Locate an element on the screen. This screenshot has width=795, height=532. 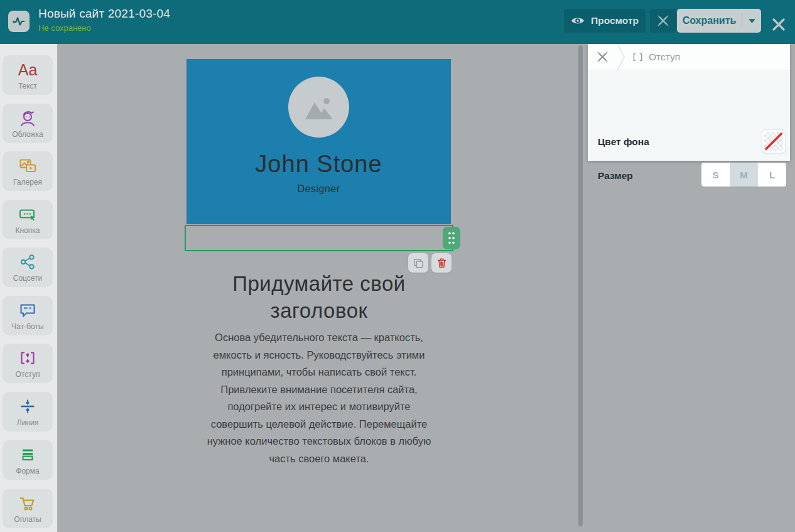
save-status: Не сохранено is located at coordinates (104, 28).